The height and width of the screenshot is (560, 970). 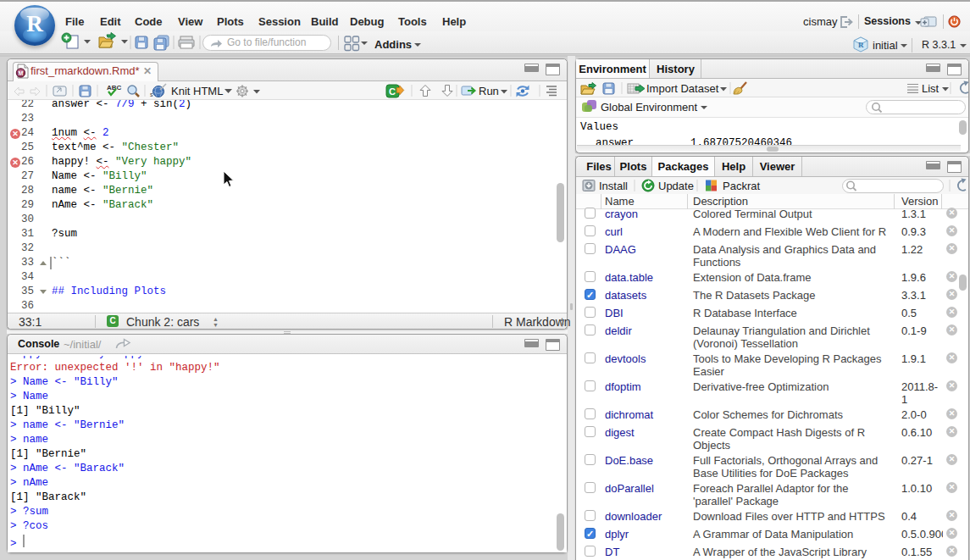 What do you see at coordinates (861, 45) in the screenshot?
I see `svg-text: R` at bounding box center [861, 45].